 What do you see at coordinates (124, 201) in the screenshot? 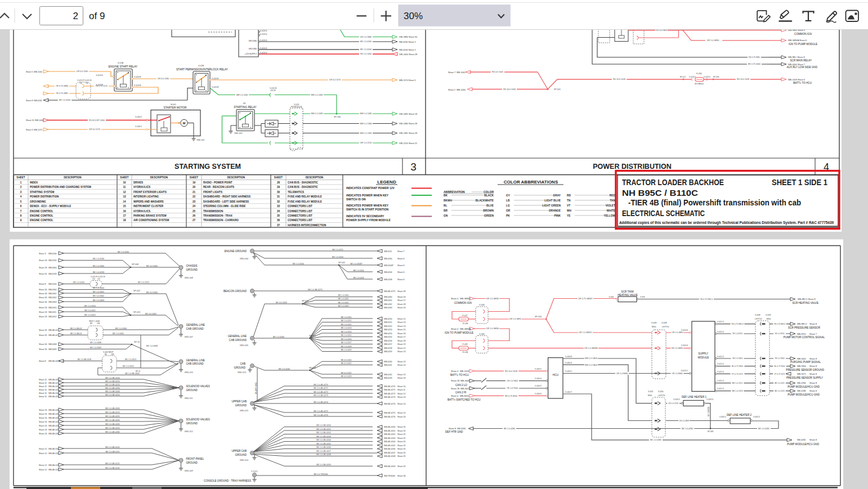
I see `svg-text: 14` at bounding box center [124, 201].